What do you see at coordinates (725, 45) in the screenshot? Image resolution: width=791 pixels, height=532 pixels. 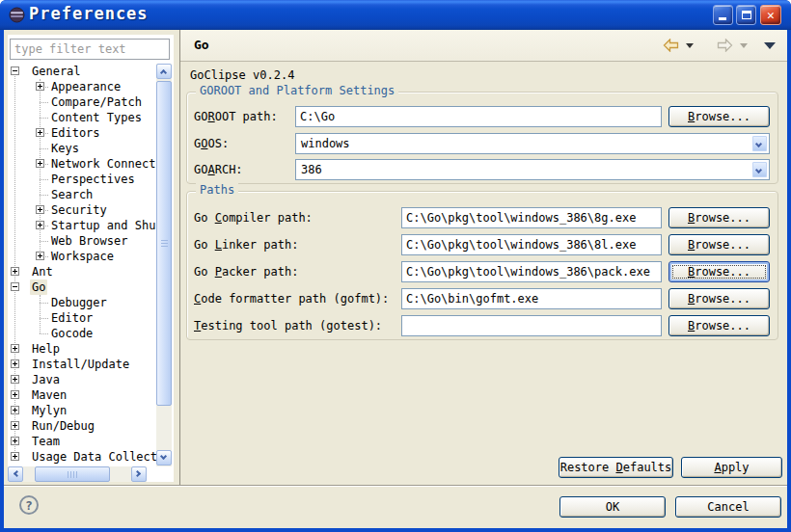 I see `forward-arrow-icon` at bounding box center [725, 45].